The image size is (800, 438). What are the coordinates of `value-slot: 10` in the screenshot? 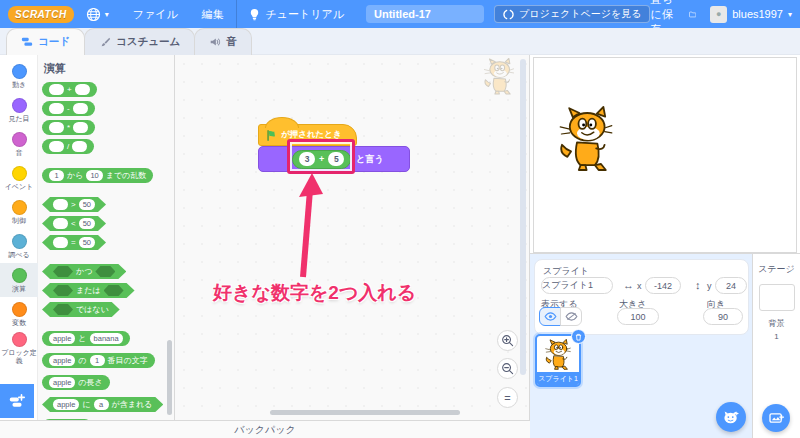 It's located at (94, 176).